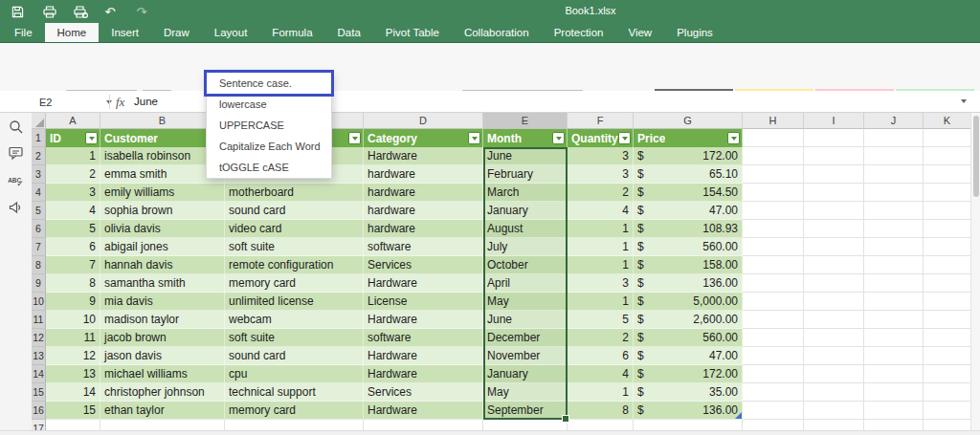 This screenshot has width=980, height=435. I want to click on cell-A9: 8, so click(73, 283).